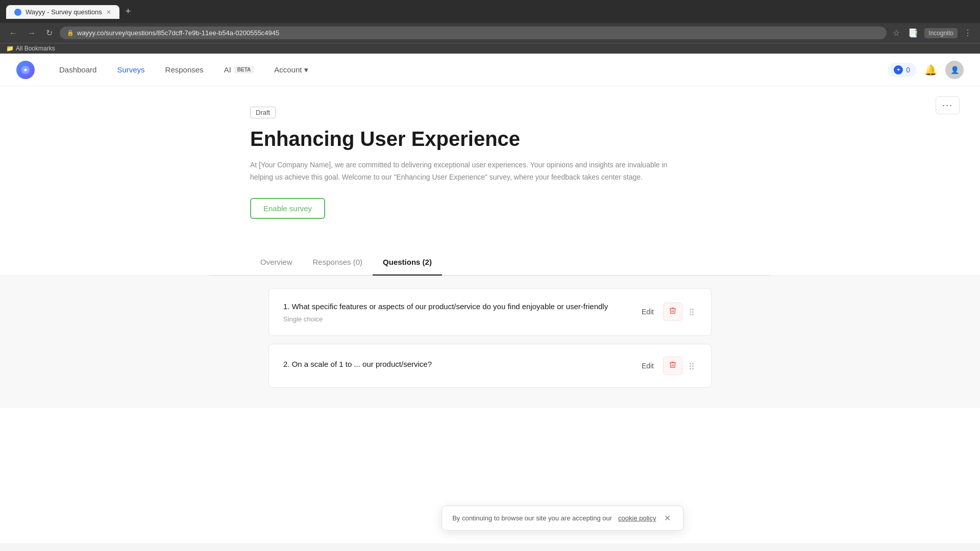 The width and height of the screenshot is (980, 551). I want to click on beta-badge: BETA, so click(244, 69).